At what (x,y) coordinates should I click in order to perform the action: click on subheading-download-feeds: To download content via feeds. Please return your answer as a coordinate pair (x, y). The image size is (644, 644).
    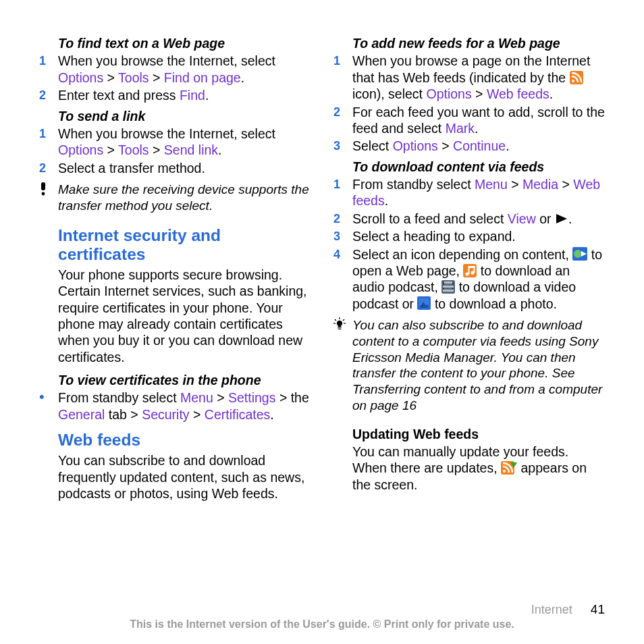
    Looking at the image, I should click on (479, 167).